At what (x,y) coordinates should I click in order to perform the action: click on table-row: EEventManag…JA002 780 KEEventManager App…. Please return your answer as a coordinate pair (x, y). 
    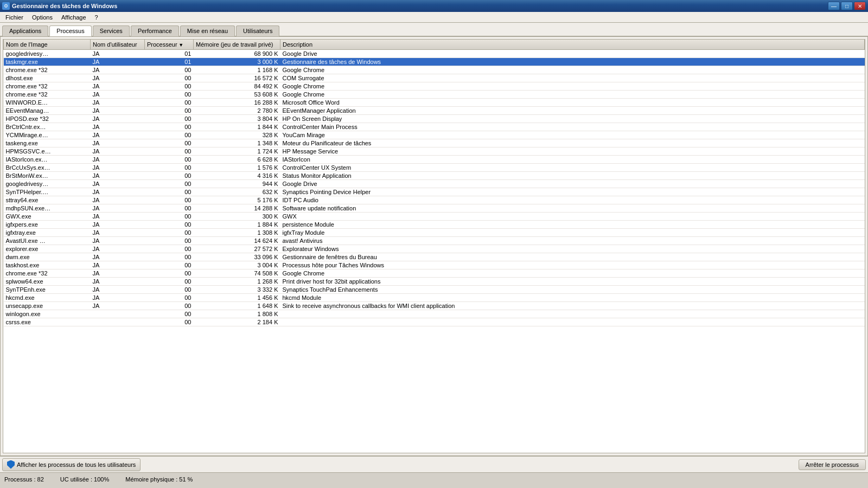
    Looking at the image, I should click on (434, 111).